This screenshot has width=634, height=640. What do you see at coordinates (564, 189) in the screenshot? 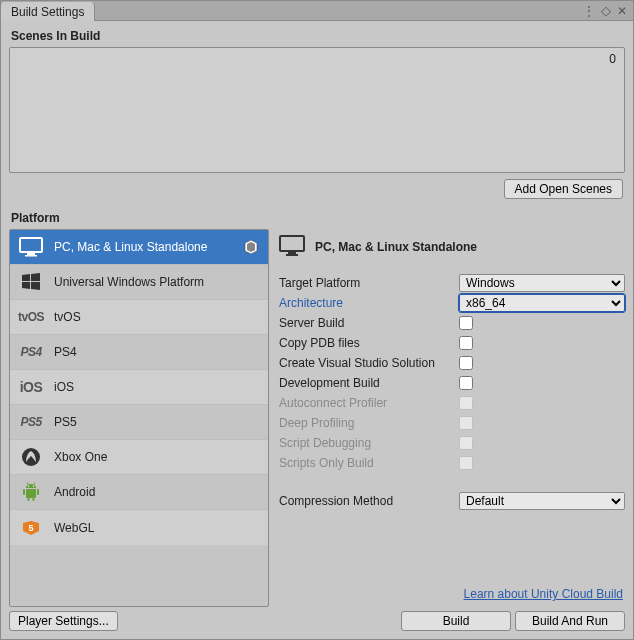
I see `add-open-scenes-button: Add Open Scenes` at bounding box center [564, 189].